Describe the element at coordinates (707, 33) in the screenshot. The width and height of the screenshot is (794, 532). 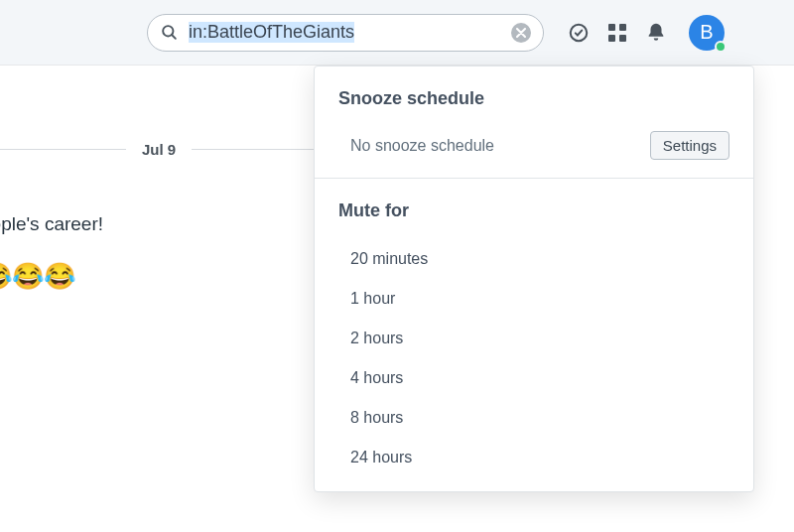
I see `avatar: B` at that location.